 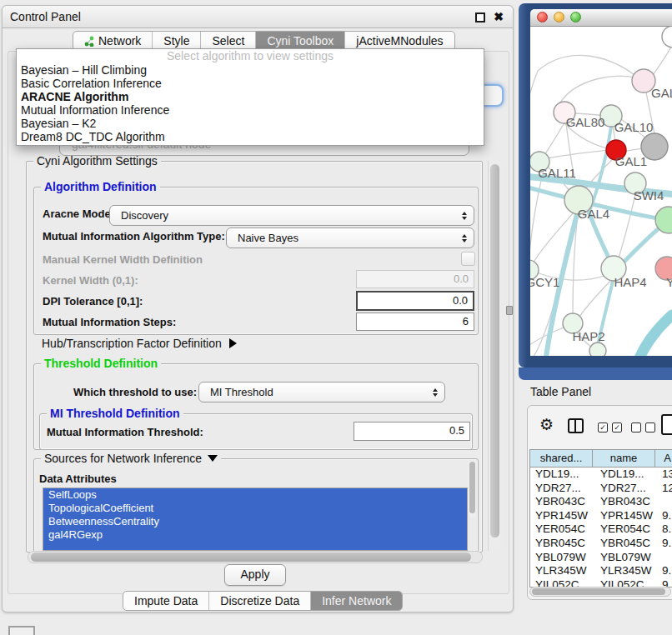 What do you see at coordinates (125, 432) in the screenshot?
I see `mi-threshold-label: Mutual Information Threshold:` at bounding box center [125, 432].